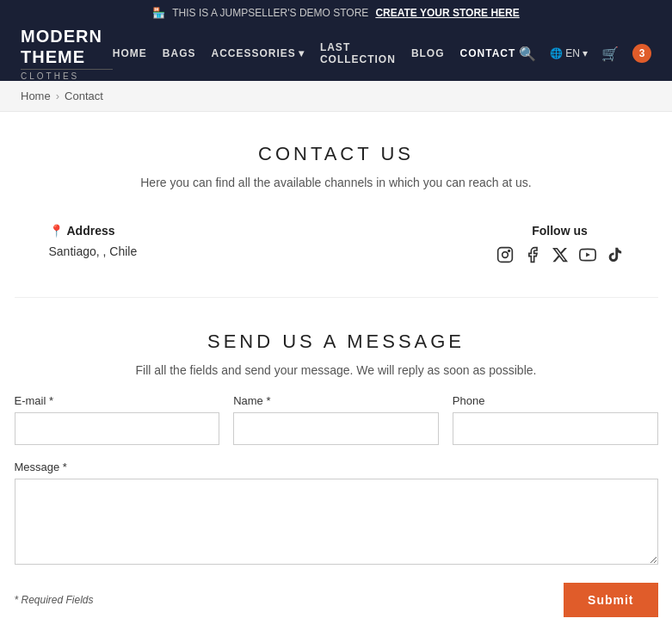 Image resolution: width=672 pixels, height=643 pixels. Describe the element at coordinates (489, 53) in the screenshot. I see `nav-contact: CONTACT` at that location.